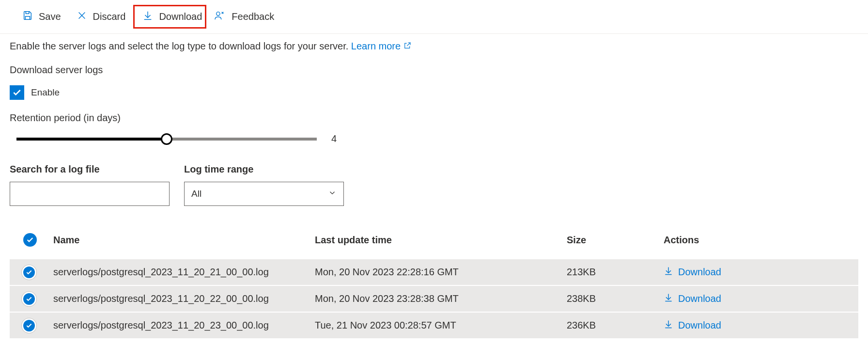 This screenshot has height=362, width=868. I want to click on retention-value: 4, so click(334, 139).